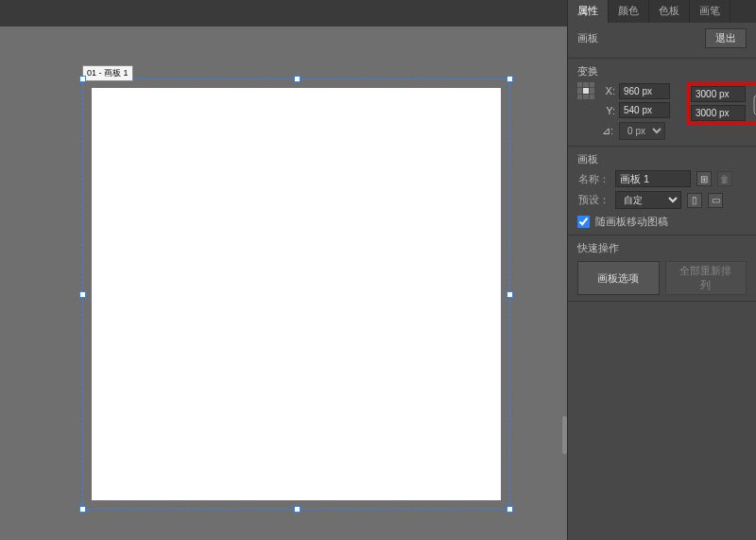 This screenshot has width=756, height=540. What do you see at coordinates (662, 248) in the screenshot?
I see `section-title: 快速操作` at bounding box center [662, 248].